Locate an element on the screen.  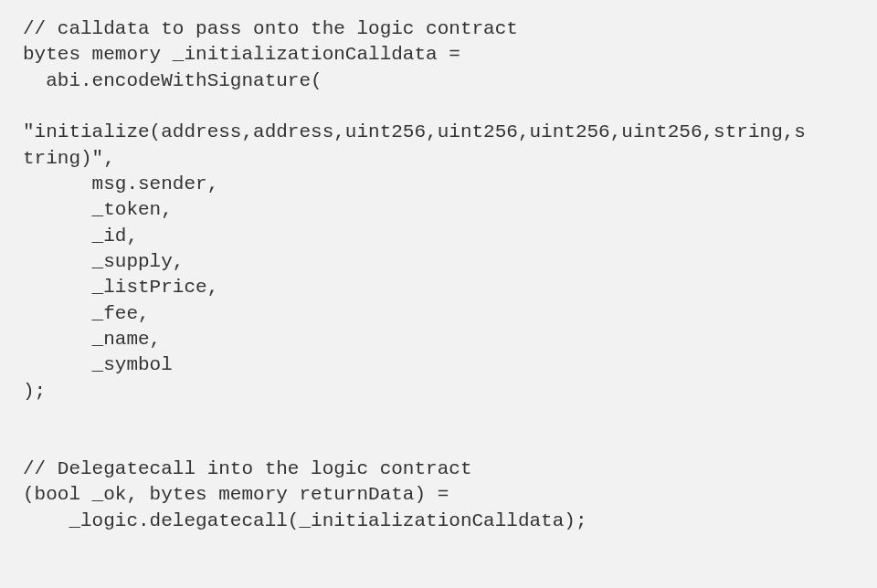
code-line: abi.encodeWithSignature( is located at coordinates (173, 80).